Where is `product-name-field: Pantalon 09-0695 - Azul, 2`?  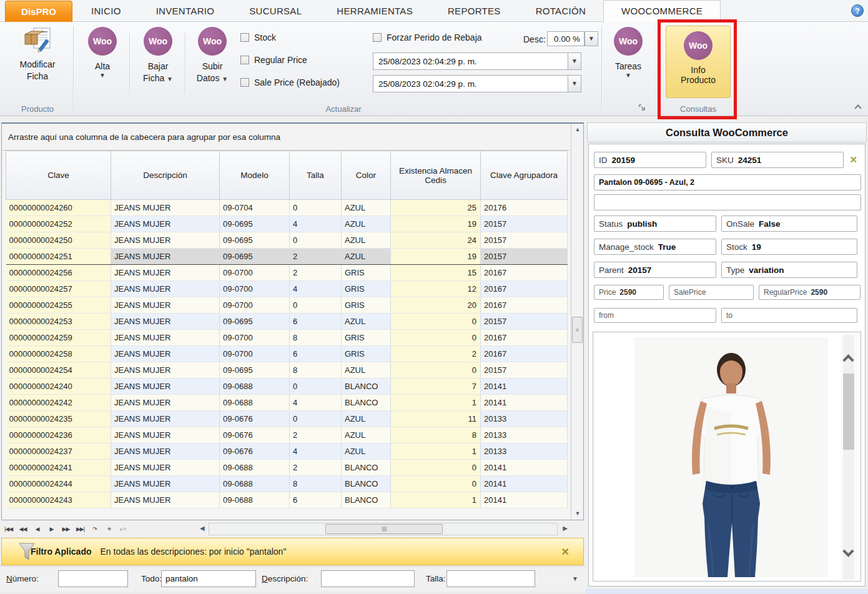
product-name-field: Pantalon 09-0695 - Azul, 2 is located at coordinates (727, 182).